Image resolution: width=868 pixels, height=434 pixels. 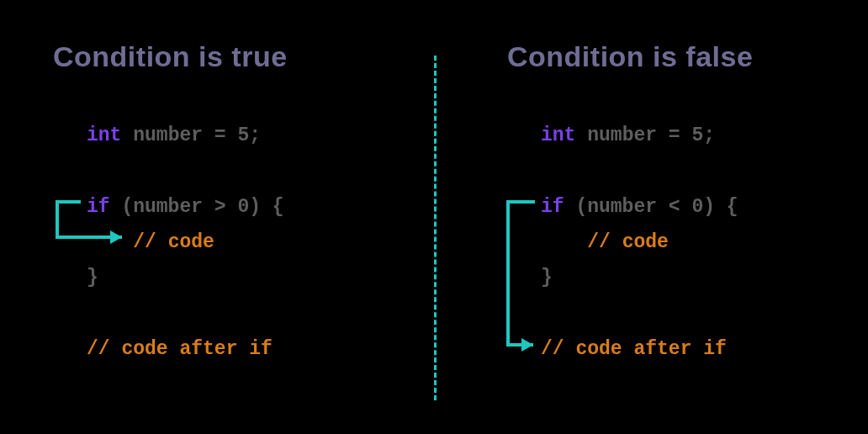 What do you see at coordinates (639, 207) in the screenshot?
I see `right-code-line2: if (number < 0) {` at bounding box center [639, 207].